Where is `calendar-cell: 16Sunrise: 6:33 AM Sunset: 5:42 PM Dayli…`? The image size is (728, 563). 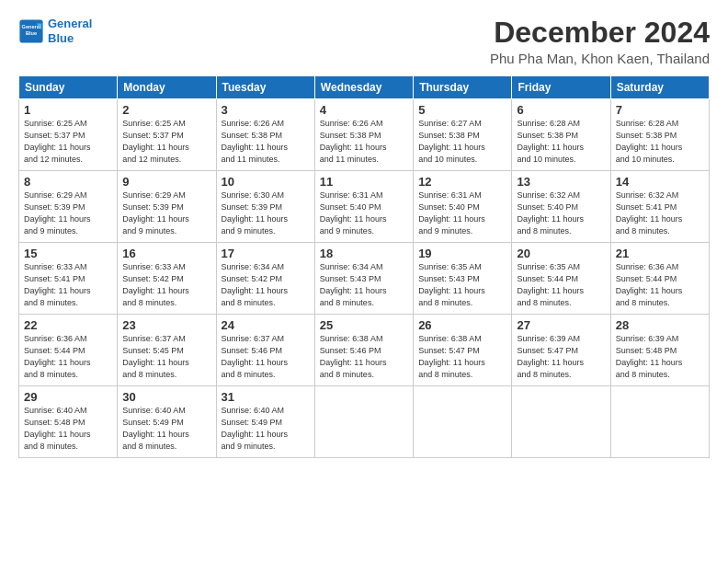
calendar-cell: 16Sunrise: 6:33 AM Sunset: 5:42 PM Dayli… is located at coordinates (167, 279).